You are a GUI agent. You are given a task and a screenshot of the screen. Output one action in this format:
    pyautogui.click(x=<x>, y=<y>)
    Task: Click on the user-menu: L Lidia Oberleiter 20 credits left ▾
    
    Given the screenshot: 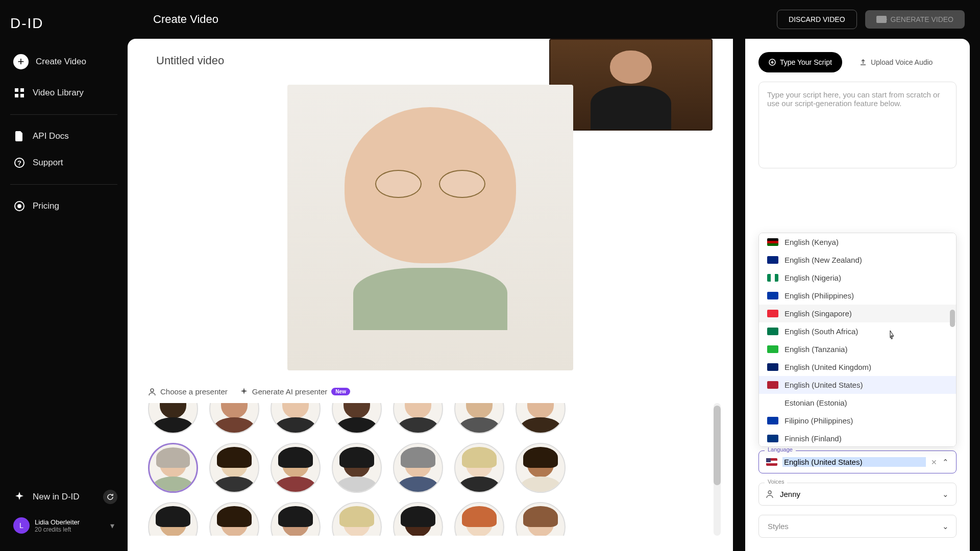 What is the action you would take?
    pyautogui.click(x=64, y=525)
    